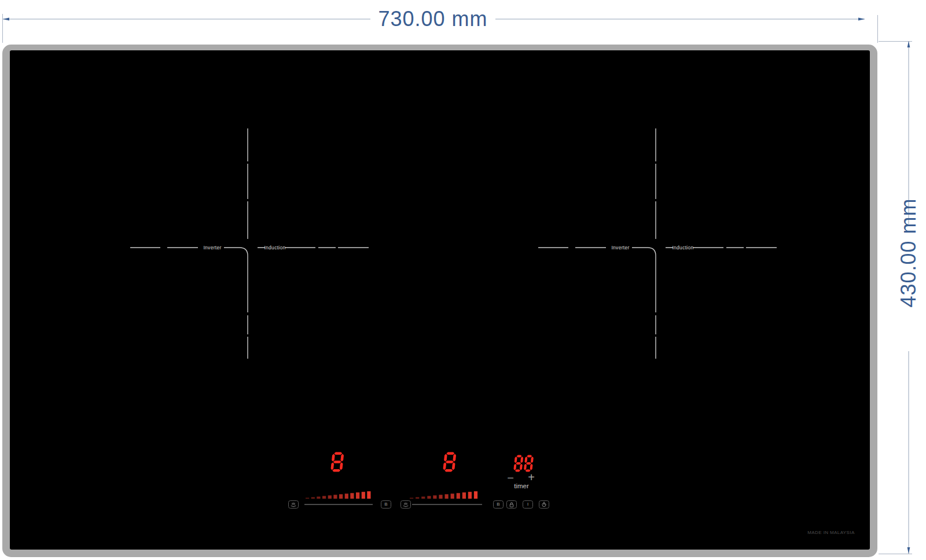 The width and height of the screenshot is (926, 560). What do you see at coordinates (544, 504) in the screenshot?
I see `power-icon` at bounding box center [544, 504].